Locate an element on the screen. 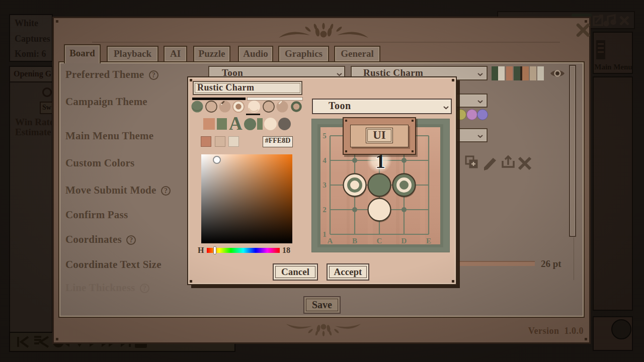  svg-text: 5 is located at coordinates (325, 136).